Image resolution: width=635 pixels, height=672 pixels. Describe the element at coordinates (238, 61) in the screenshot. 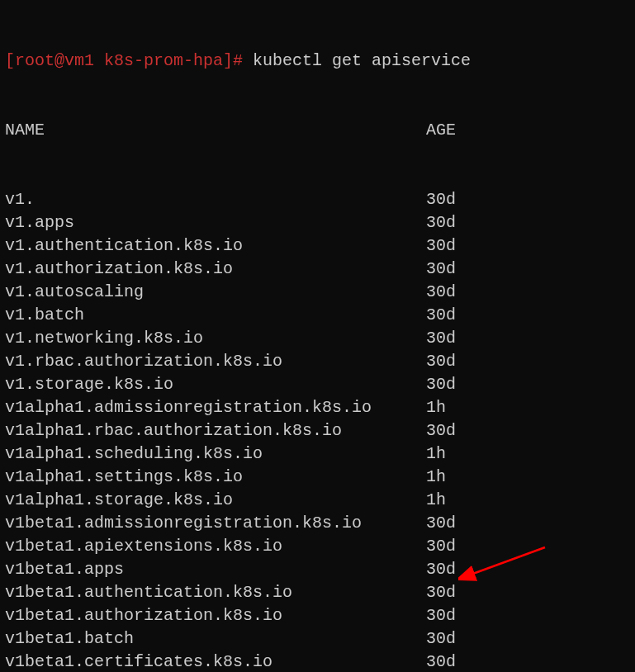

I see `prompt-hash: #` at that location.